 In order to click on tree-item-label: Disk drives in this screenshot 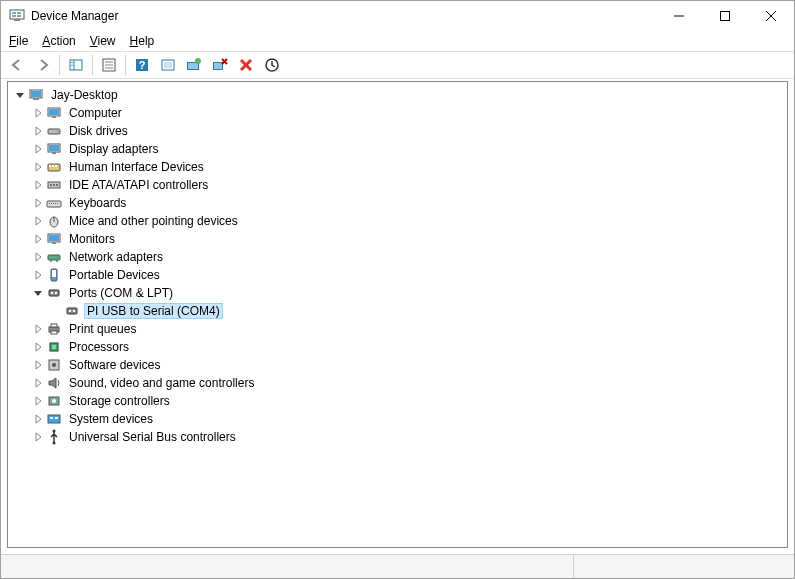, I will do `click(98, 131)`.